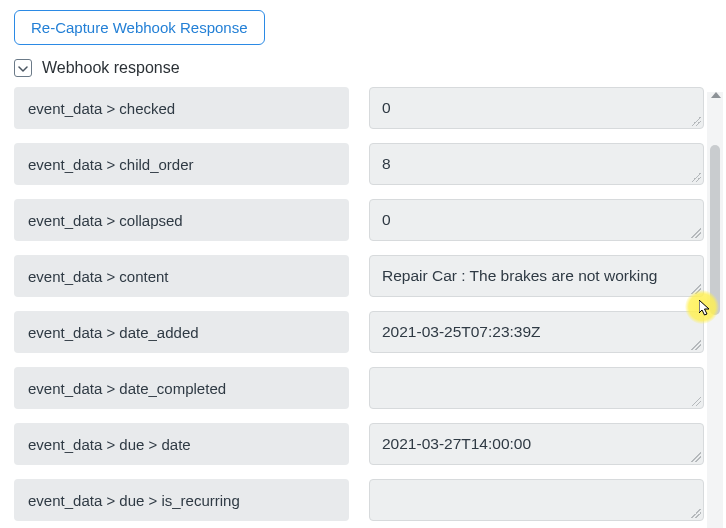 This screenshot has width=726, height=528. Describe the element at coordinates (364, 500) in the screenshot. I see `response-row: event_data > due > is_recurring` at that location.